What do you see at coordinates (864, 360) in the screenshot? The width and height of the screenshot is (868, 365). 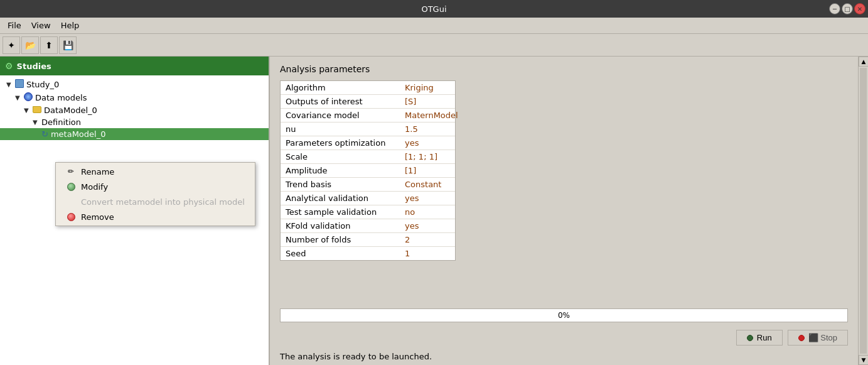 I see `scroll-down: ▼` at bounding box center [864, 360].